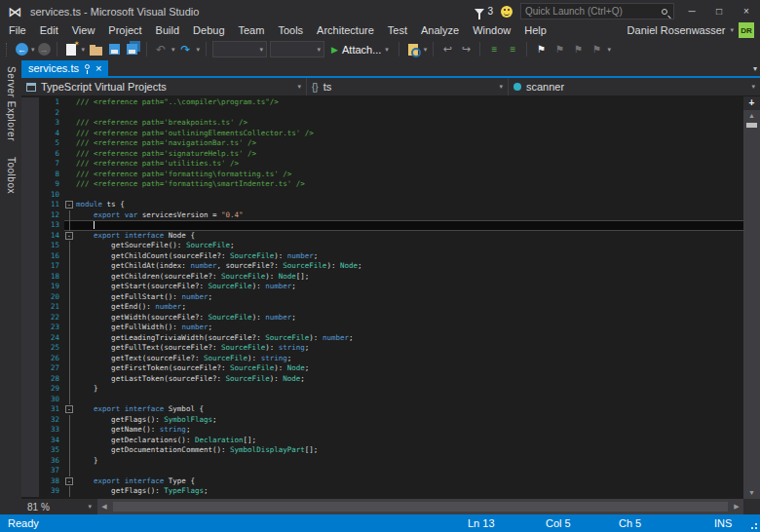 This screenshot has height=532, width=760. Describe the element at coordinates (199, 50) in the screenshot. I see `redo-caret-icon: ▾` at that location.